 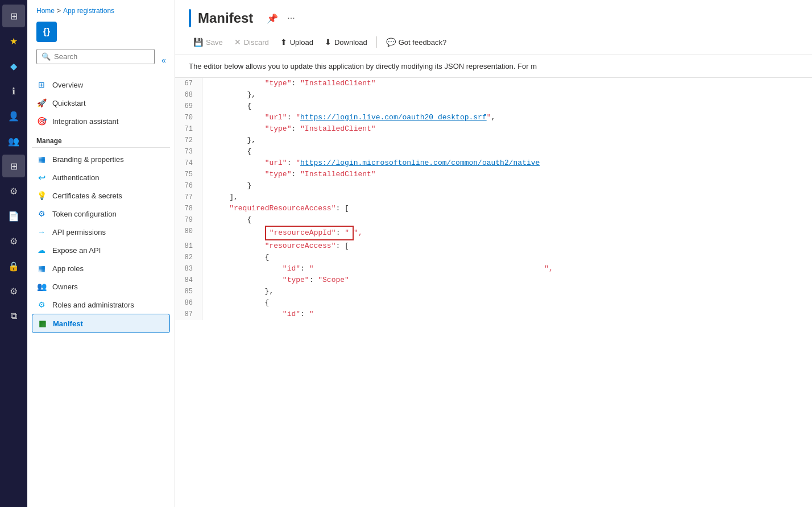 I want to click on code-line-83: 83 "id": " ",, so click(x=494, y=269).